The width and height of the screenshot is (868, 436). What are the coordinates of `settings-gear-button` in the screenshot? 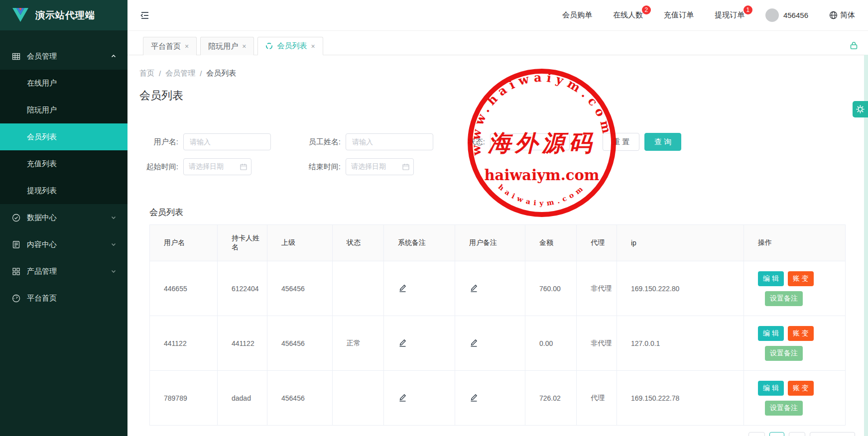 It's located at (861, 109).